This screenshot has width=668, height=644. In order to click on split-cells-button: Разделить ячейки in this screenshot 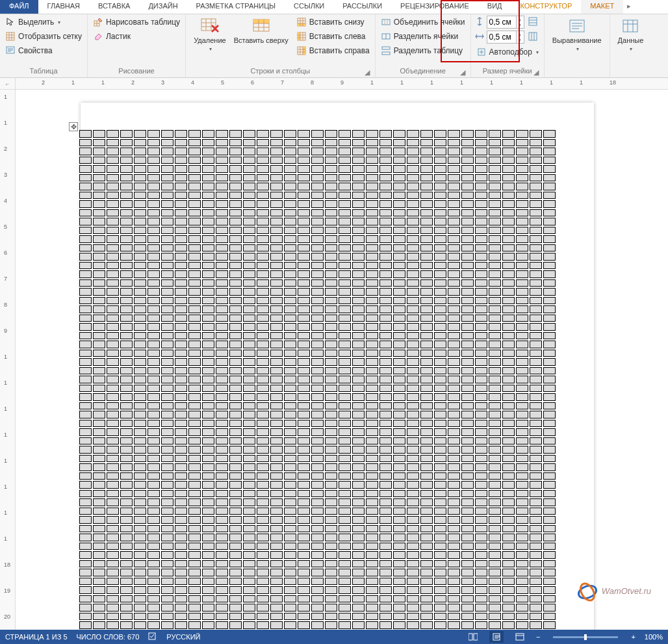, I will do `click(423, 36)`.